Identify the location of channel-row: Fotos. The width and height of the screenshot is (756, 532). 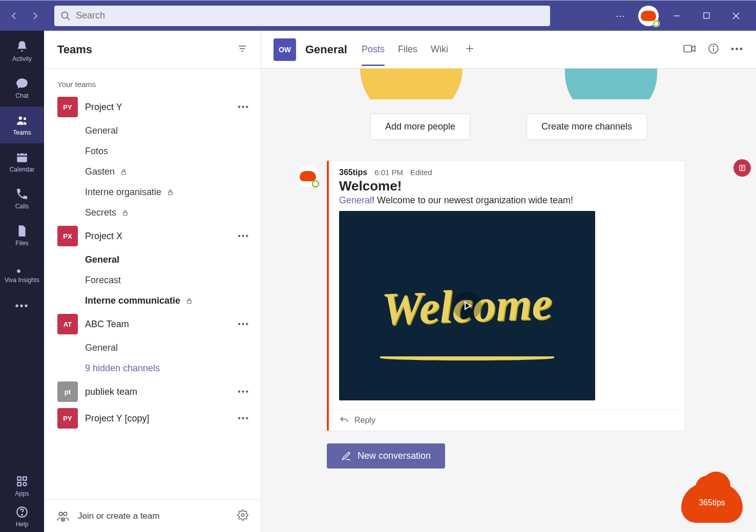
(153, 151).